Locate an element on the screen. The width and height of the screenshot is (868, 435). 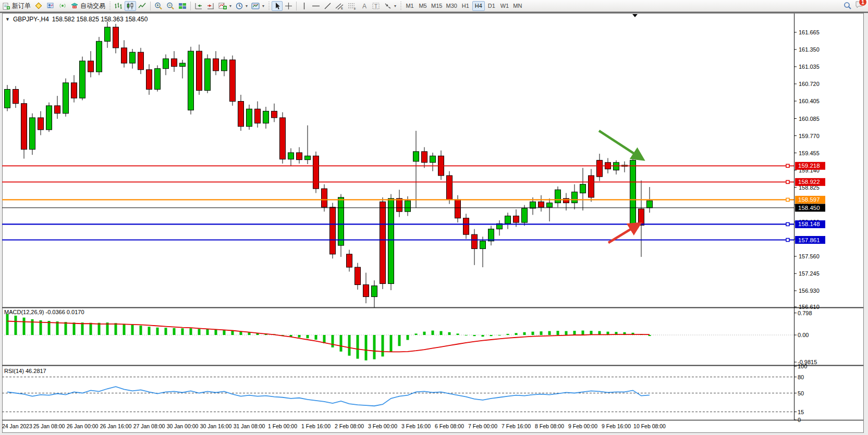
zoom-out-icon is located at coordinates (170, 6).